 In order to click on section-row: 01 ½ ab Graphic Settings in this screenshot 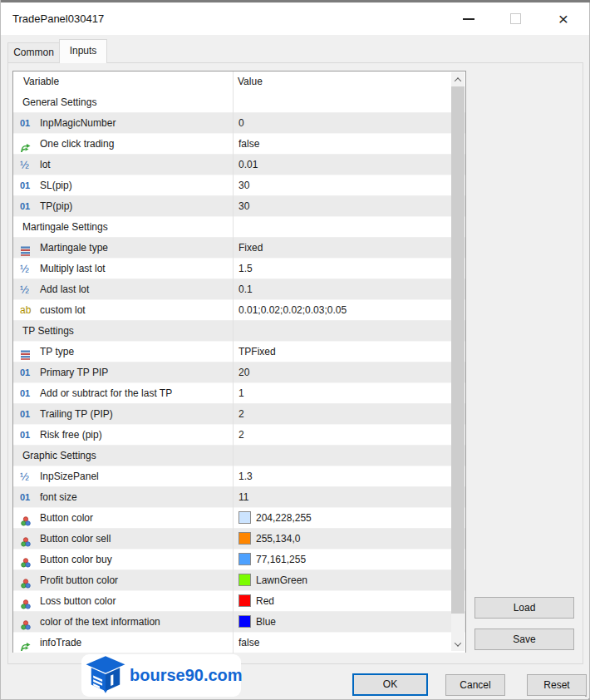, I will do `click(239, 456)`.